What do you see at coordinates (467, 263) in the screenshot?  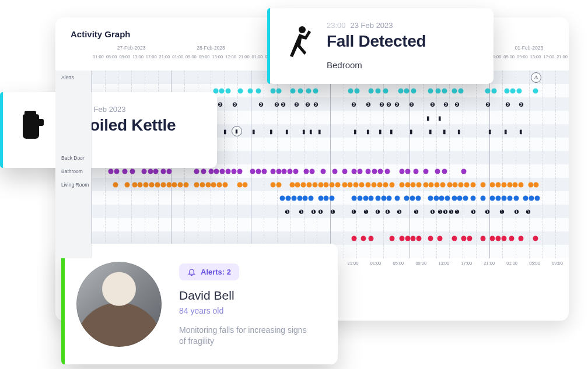 I see `timeline-hour: 17:00` at bounding box center [467, 263].